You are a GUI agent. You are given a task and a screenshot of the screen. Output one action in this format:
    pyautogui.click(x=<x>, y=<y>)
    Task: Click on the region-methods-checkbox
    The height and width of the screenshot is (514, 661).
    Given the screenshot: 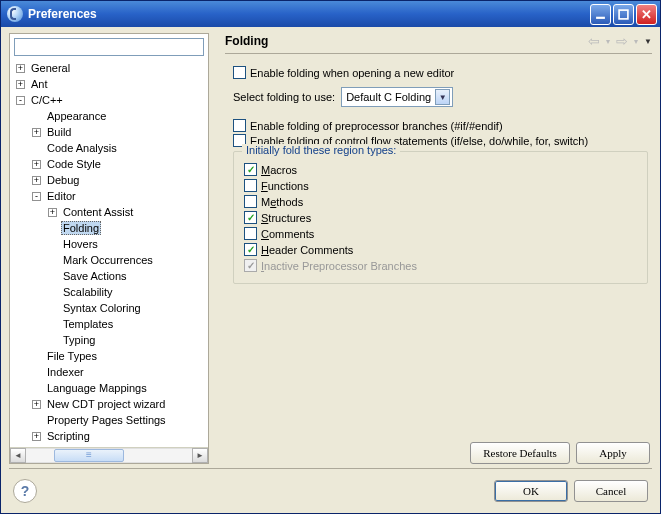 What is the action you would take?
    pyautogui.click(x=250, y=202)
    